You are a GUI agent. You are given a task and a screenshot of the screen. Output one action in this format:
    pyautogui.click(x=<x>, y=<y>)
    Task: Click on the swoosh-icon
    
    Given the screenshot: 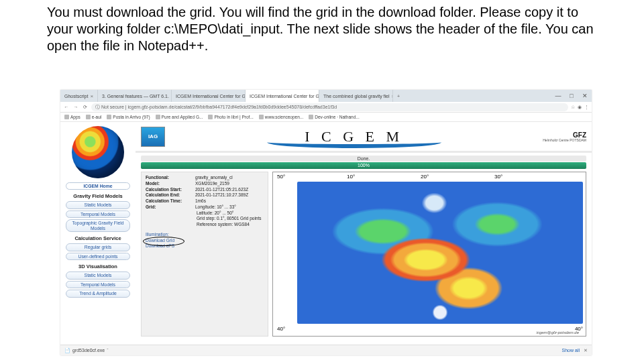 What is the action you would take?
    pyautogui.click(x=354, y=145)
    